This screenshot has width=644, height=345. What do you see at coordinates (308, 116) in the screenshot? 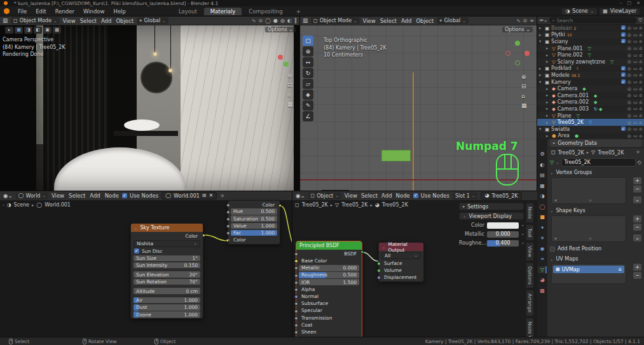
I see `tool-button: ∠` at bounding box center [308, 116].